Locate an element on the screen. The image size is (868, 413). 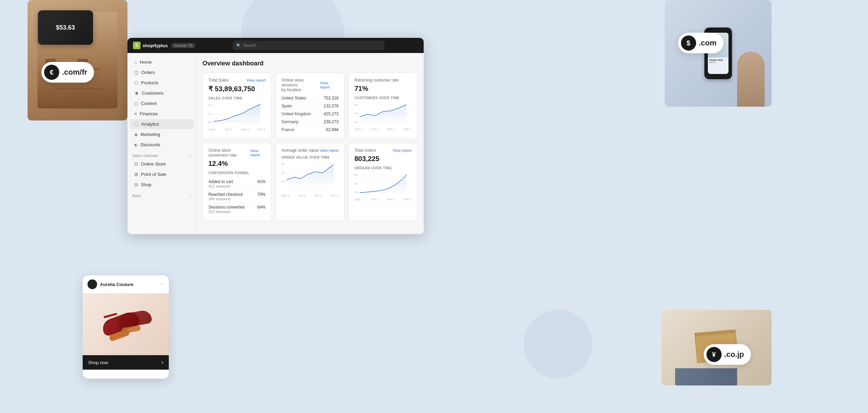
dashboard-title: Overview dashboard is located at coordinates (310, 63).